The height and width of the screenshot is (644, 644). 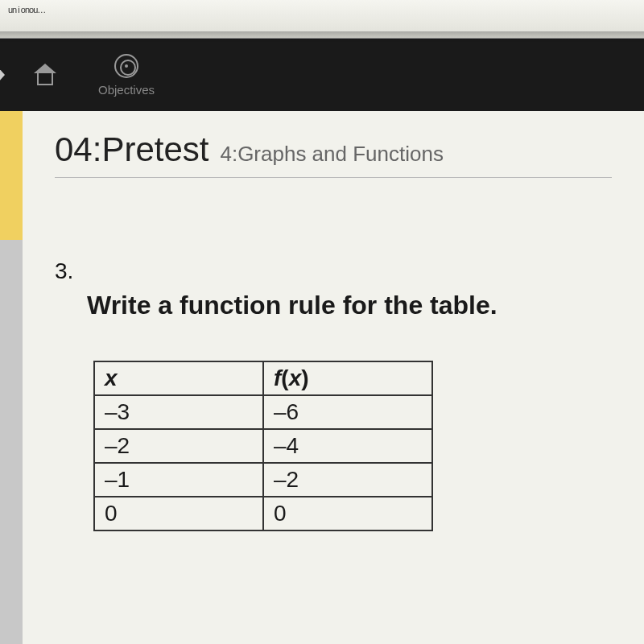 I want to click on nav-arrow-icon, so click(x=2, y=75).